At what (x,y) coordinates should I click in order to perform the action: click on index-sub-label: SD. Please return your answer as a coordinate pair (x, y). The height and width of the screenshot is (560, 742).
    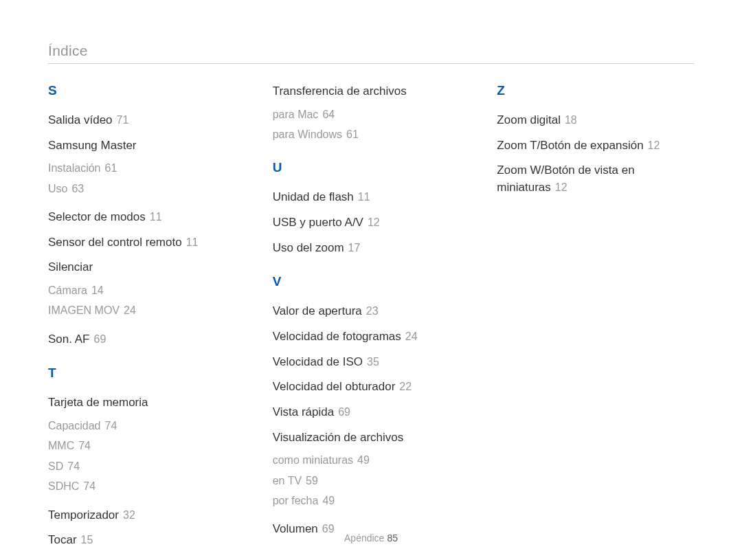
    Looking at the image, I should click on (56, 466).